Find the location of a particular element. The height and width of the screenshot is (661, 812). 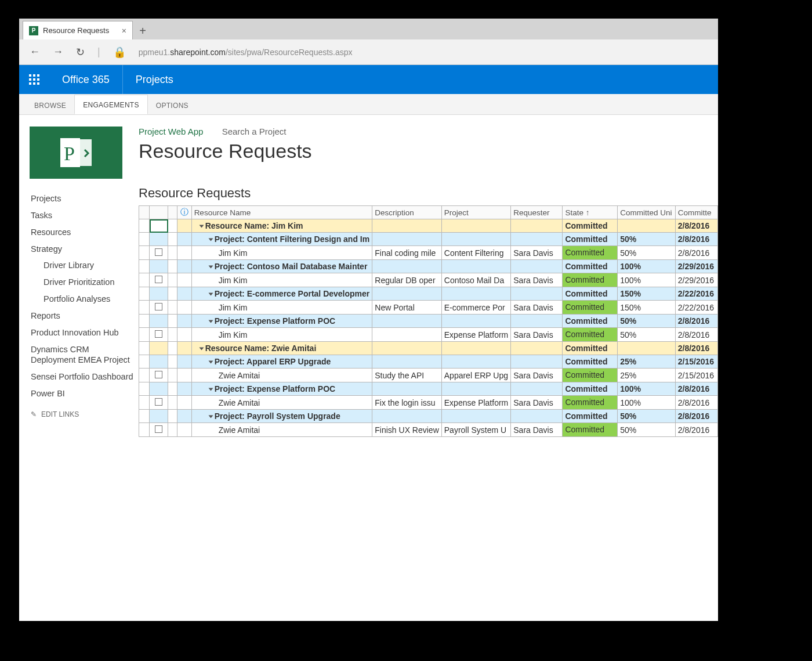

suite-brand: Office 365 is located at coordinates (86, 80).